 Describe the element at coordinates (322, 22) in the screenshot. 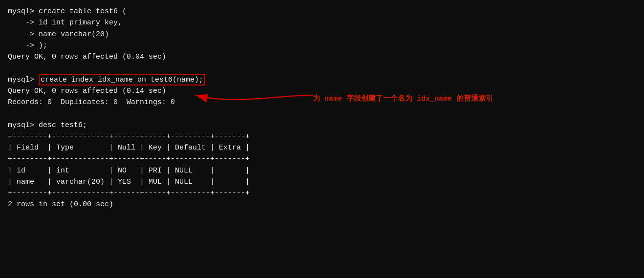

I see `line-2: -> id int primary key,` at that location.